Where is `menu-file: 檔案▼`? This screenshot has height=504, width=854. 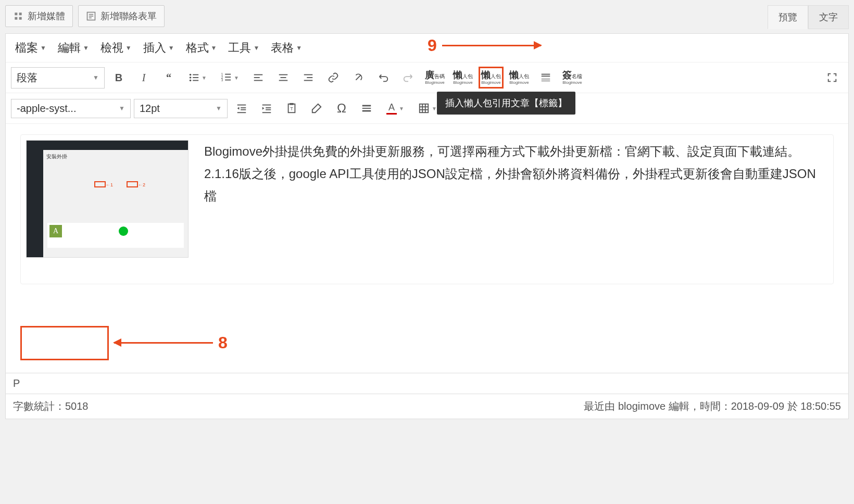
menu-file: 檔案▼ is located at coordinates (31, 48).